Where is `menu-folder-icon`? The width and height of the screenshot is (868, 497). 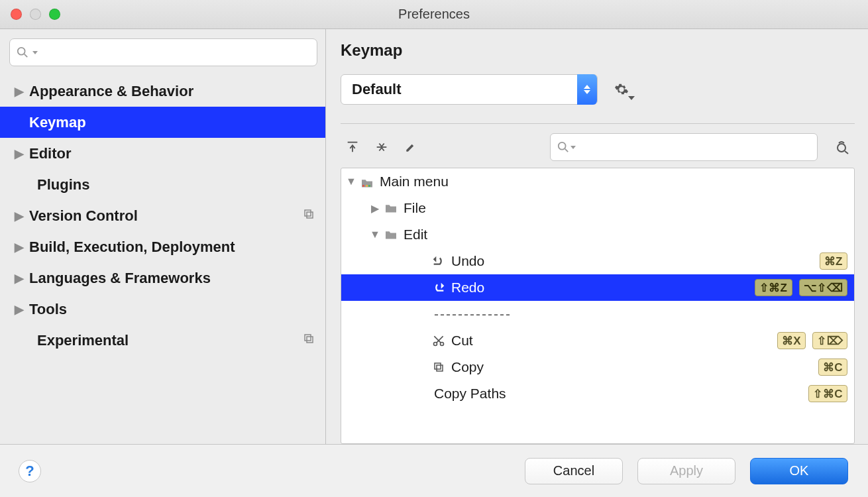 menu-folder-icon is located at coordinates (367, 182).